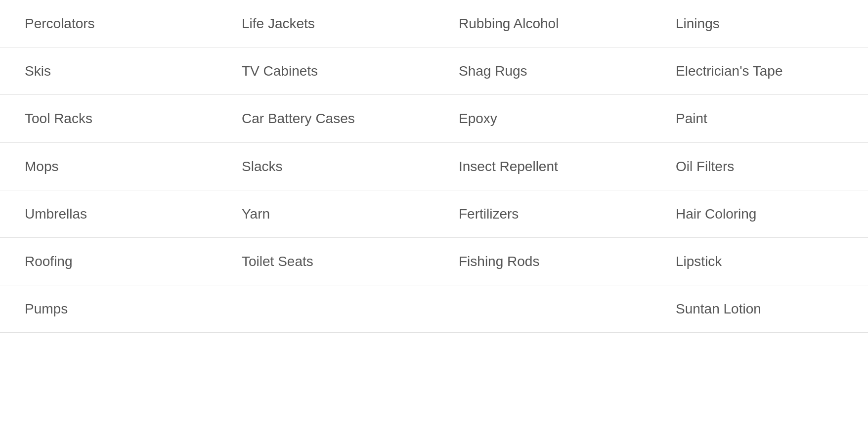 The image size is (868, 447). I want to click on cell-0-0: Percolators, so click(109, 24).